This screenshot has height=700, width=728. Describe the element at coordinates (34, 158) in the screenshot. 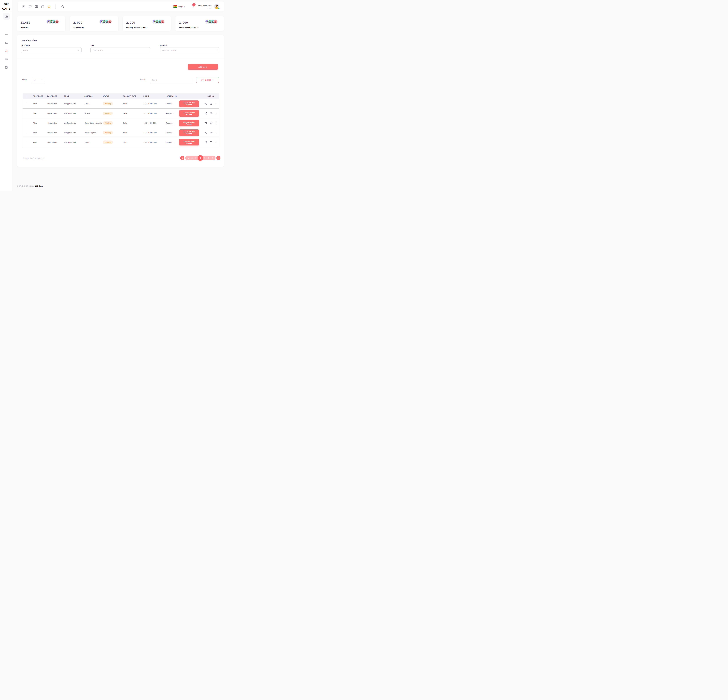

I see `entries-summary: Showing 1 to 7 of 100 entries` at that location.